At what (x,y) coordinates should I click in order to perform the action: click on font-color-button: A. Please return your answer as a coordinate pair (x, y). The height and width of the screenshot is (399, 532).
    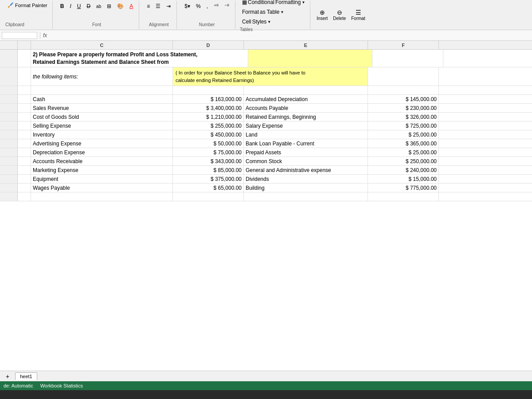
    Looking at the image, I should click on (131, 6).